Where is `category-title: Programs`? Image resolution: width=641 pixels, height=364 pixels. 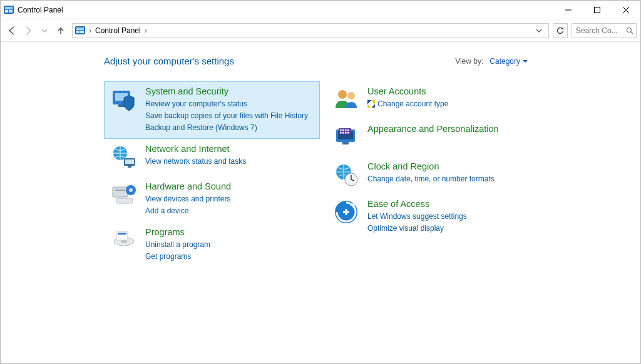
category-title: Programs is located at coordinates (178, 233).